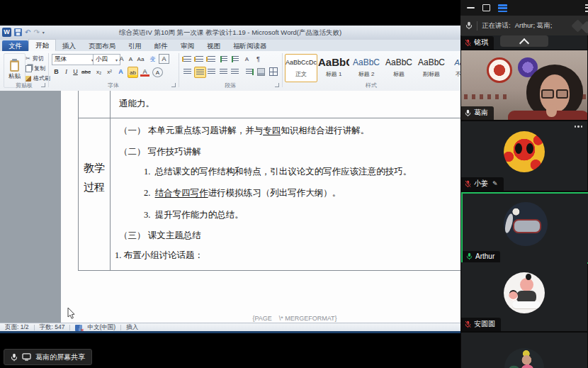 The height and width of the screenshot is (368, 588). What do you see at coordinates (200, 72) in the screenshot?
I see `align-center-button` at bounding box center [200, 72].